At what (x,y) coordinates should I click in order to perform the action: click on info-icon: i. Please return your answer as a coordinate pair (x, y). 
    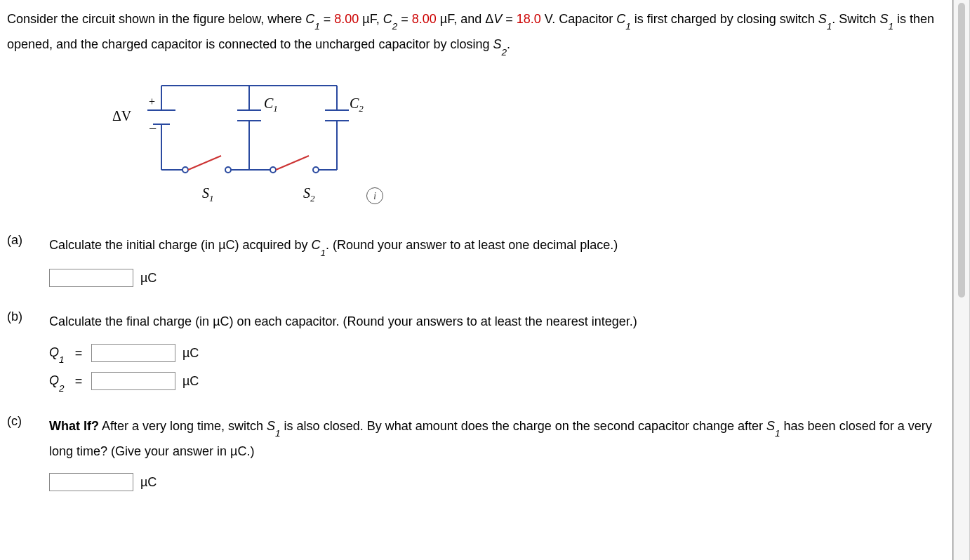
    Looking at the image, I should click on (375, 196).